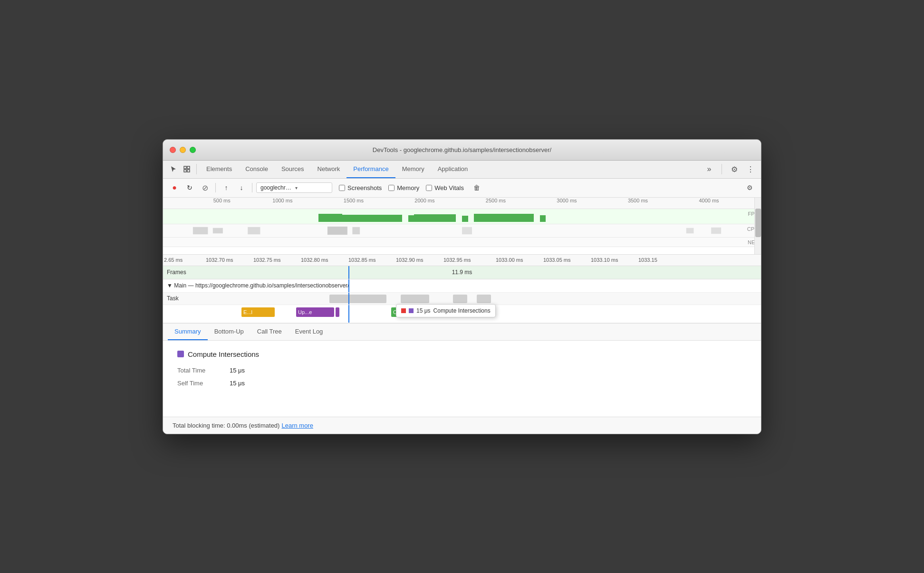 Image resolution: width=924 pixels, height=573 pixels. I want to click on task-label: Task, so click(173, 298).